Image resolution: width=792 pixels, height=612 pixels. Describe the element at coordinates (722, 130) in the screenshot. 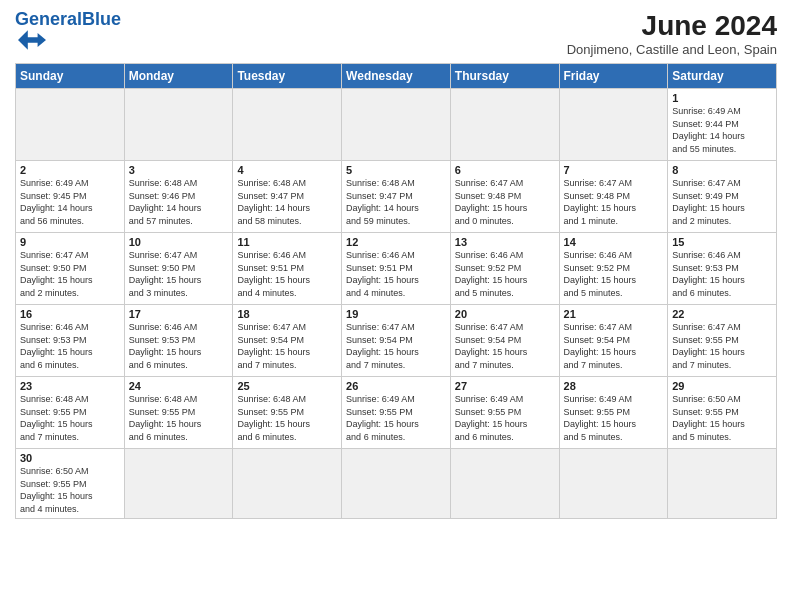

I see `day-info: Sunrise: 6:49 AMSunset: 9:44 PMDaylight:…` at that location.